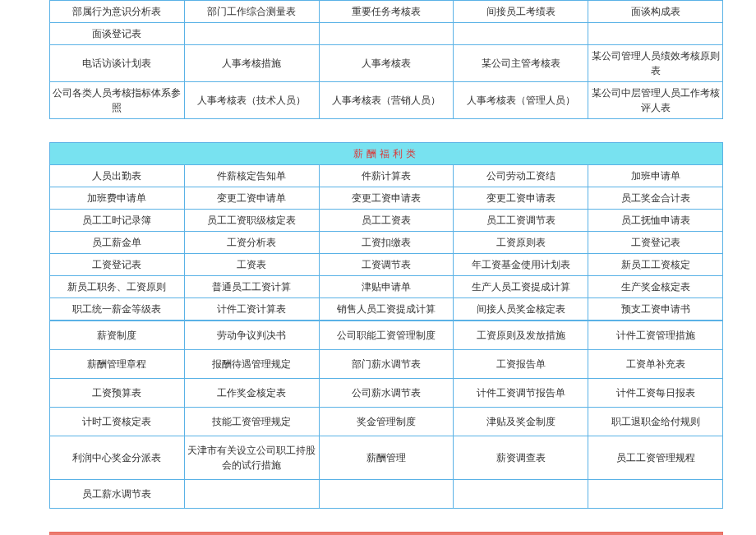 This screenshot has height=535, width=756. I want to click on table-row: 薪酬管理章程 报酬待遇管理规定 部门薪水调节表 工资报告单 工资单补充表, so click(386, 365).